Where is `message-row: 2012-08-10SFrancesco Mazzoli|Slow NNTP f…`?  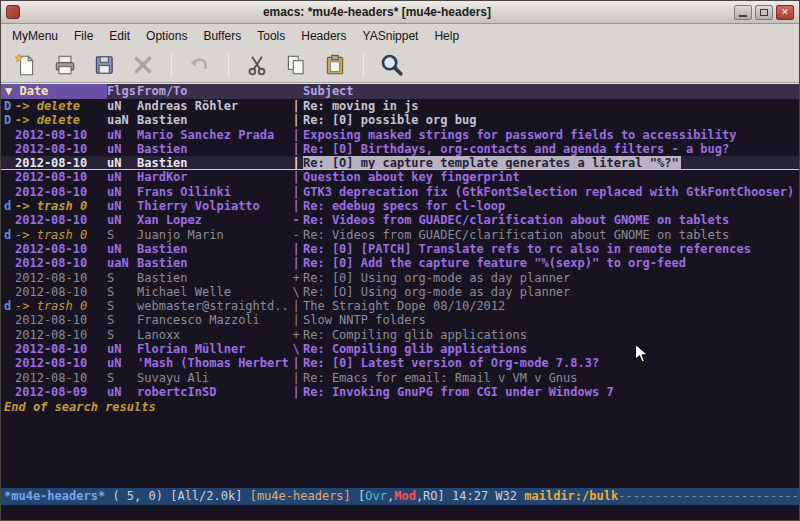
message-row: 2012-08-10SFrancesco Mazzoli|Slow NNTP f… is located at coordinates (400, 320).